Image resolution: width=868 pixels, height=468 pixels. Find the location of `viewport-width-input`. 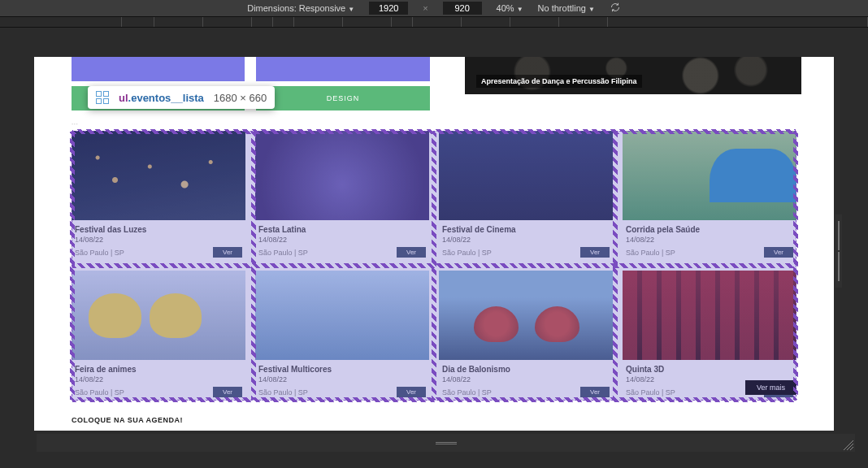

viewport-width-input is located at coordinates (388, 8).